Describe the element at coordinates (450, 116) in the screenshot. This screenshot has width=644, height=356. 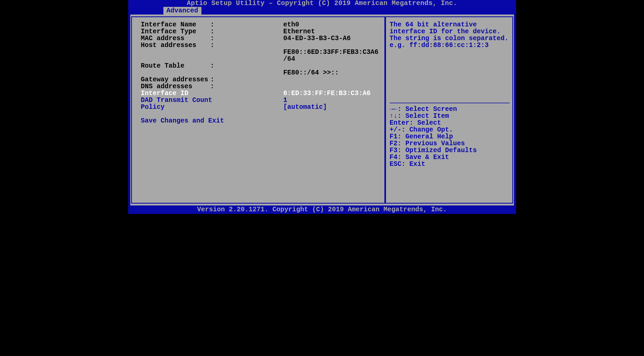
I see `hint-select-item: ↑↓: Select Item` at that location.